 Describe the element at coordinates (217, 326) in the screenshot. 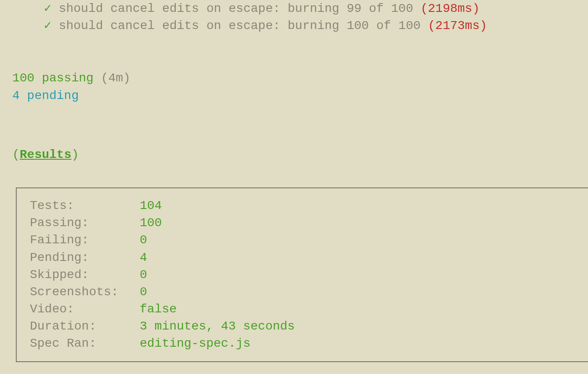

I see `result-value: 3 minutes, 43 seconds` at that location.